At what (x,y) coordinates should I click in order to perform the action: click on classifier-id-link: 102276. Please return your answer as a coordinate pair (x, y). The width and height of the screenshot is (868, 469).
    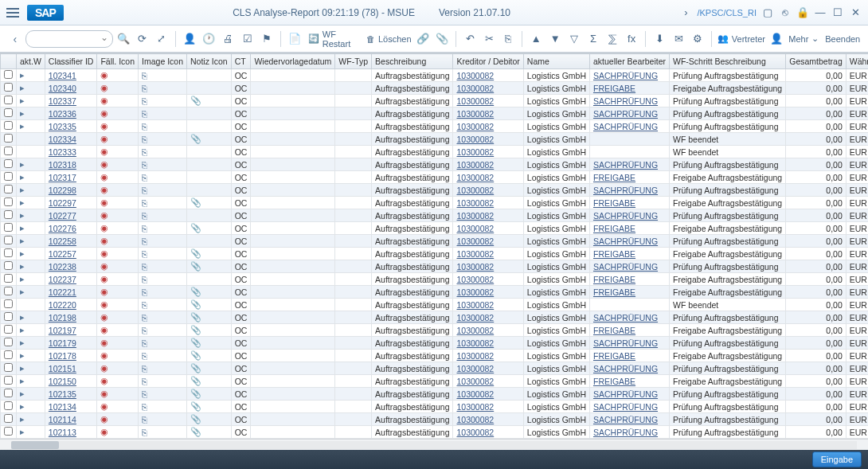
    Looking at the image, I should click on (62, 229).